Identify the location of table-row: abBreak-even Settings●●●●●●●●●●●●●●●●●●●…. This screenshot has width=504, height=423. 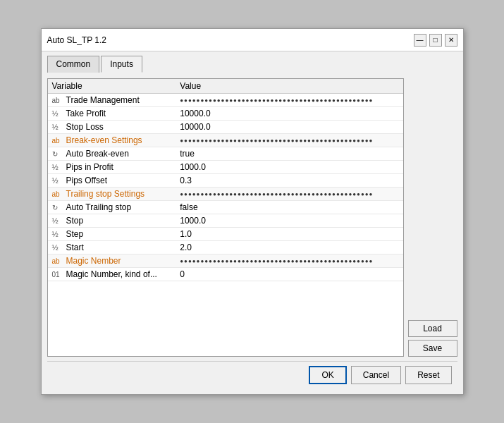
(226, 141).